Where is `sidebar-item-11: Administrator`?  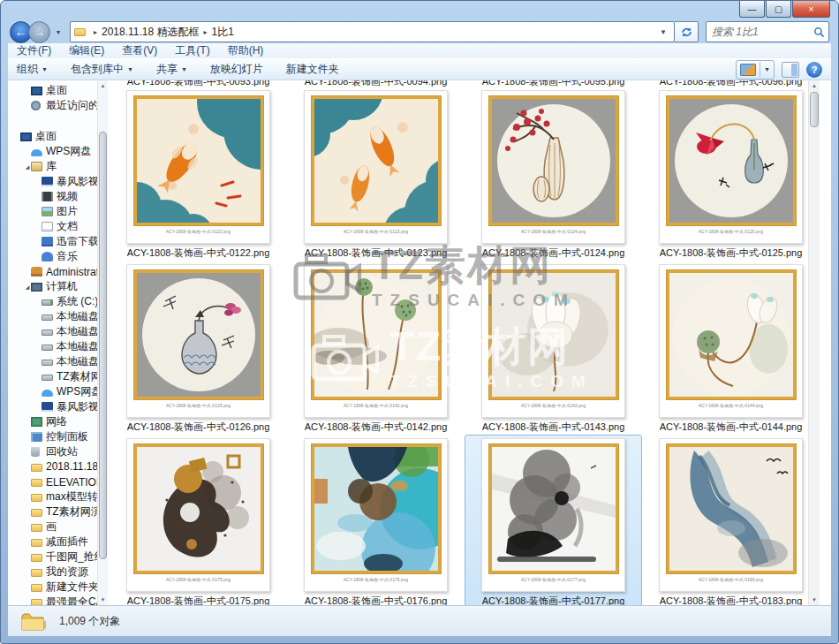 sidebar-item-11: Administrator is located at coordinates (58, 272).